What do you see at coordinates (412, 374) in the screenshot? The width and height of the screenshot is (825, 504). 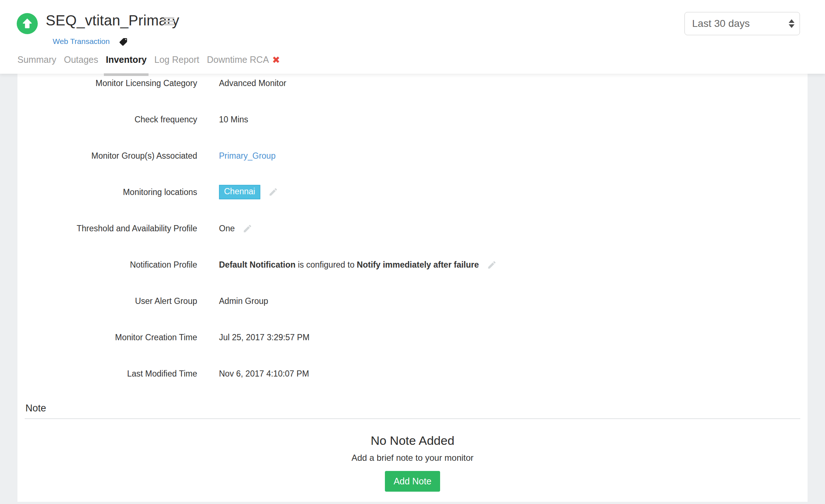 I see `inventory-row: Last Modified Time Nov 6, 2017 4:10:07 P…` at bounding box center [412, 374].